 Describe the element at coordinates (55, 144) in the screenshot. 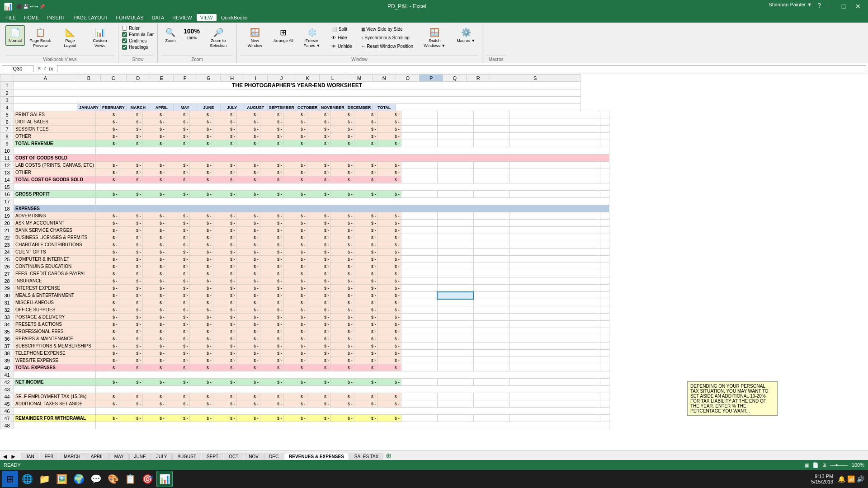

I see `row-label-9: TOTAL REVENUE` at that location.